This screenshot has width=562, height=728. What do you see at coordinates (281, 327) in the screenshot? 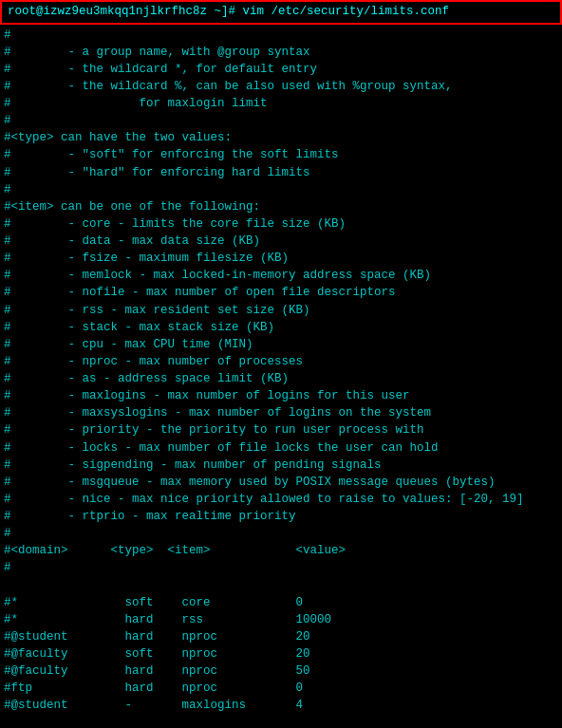
I see `line-stack: # - stack - max stack size (KB)` at bounding box center [281, 327].